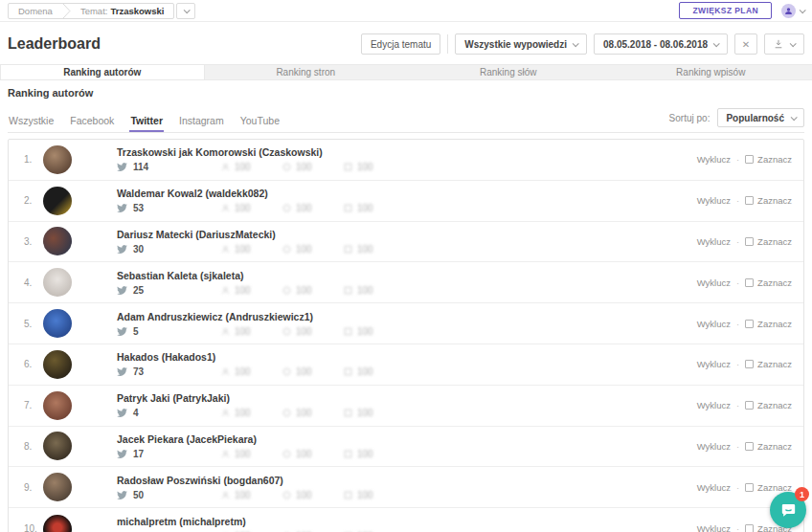  I want to click on tab-ranking-wpisow: Ranking wpisów, so click(710, 73).